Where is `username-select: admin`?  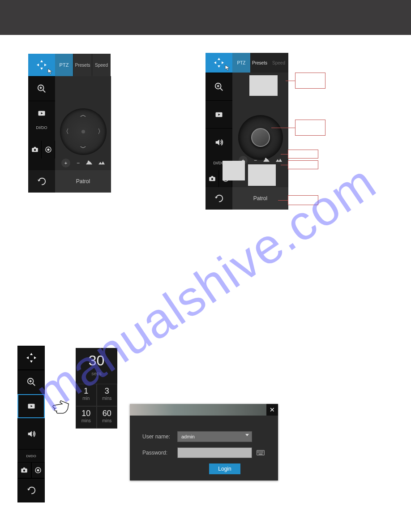
username-select: admin is located at coordinates (215, 437).